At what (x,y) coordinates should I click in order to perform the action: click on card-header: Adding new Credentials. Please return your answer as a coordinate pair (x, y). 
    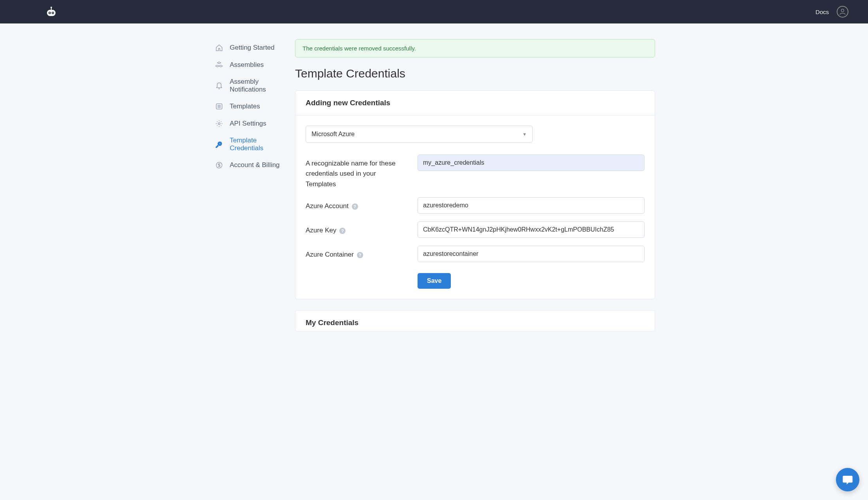
    Looking at the image, I should click on (475, 103).